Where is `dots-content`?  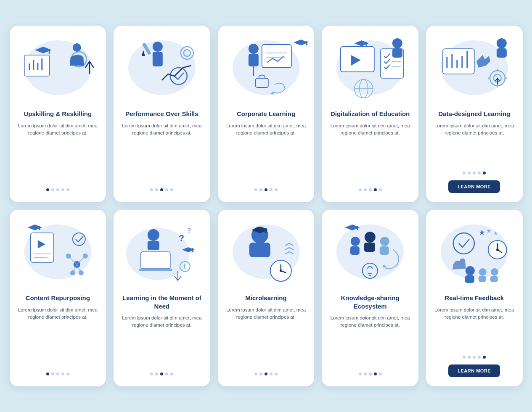
dots-content is located at coordinates (58, 374).